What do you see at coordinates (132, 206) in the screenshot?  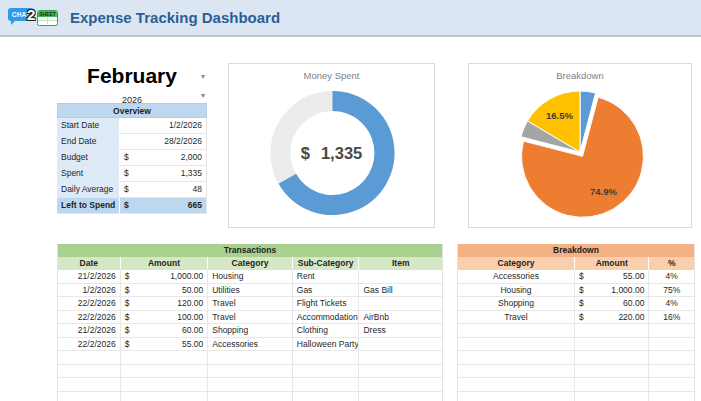 I see `overview-row: Left to Spend$665` at bounding box center [132, 206].